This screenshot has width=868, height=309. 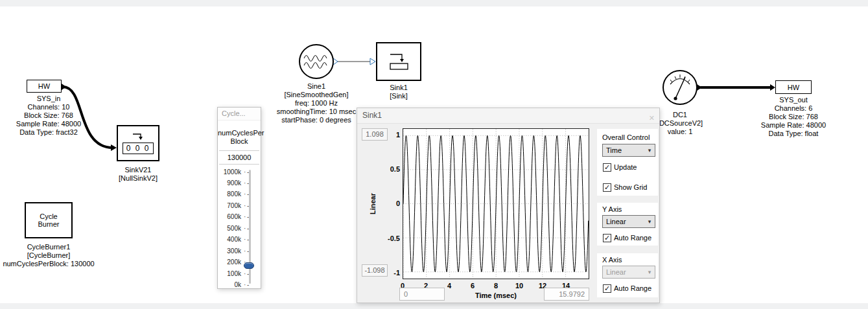 What do you see at coordinates (624, 222) in the screenshot?
I see `y-axis-select-value: Linear` at bounding box center [624, 222].